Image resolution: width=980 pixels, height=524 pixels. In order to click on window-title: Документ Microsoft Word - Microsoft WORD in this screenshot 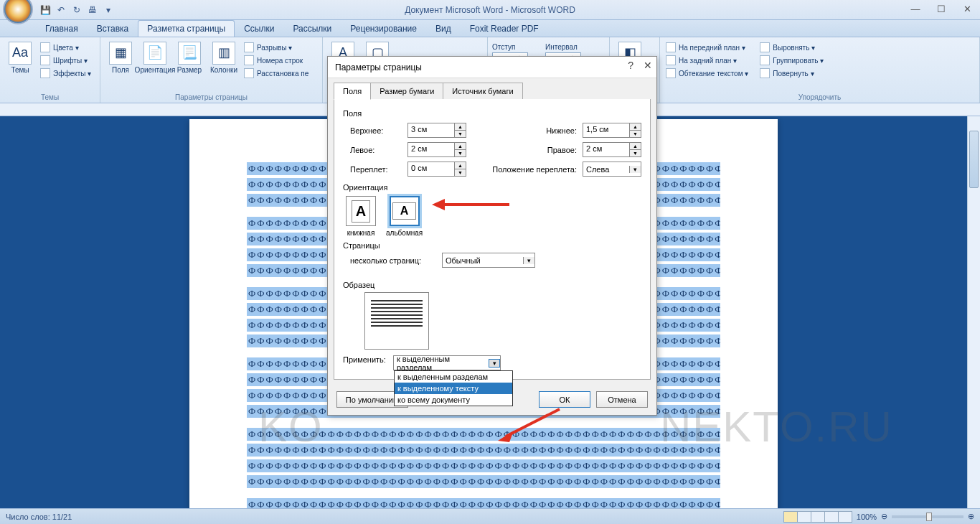, I will do `click(490, 10)`.